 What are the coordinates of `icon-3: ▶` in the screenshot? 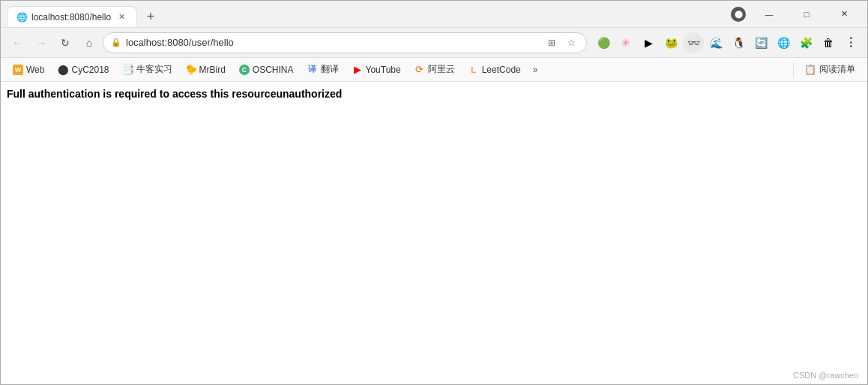 It's located at (648, 43).